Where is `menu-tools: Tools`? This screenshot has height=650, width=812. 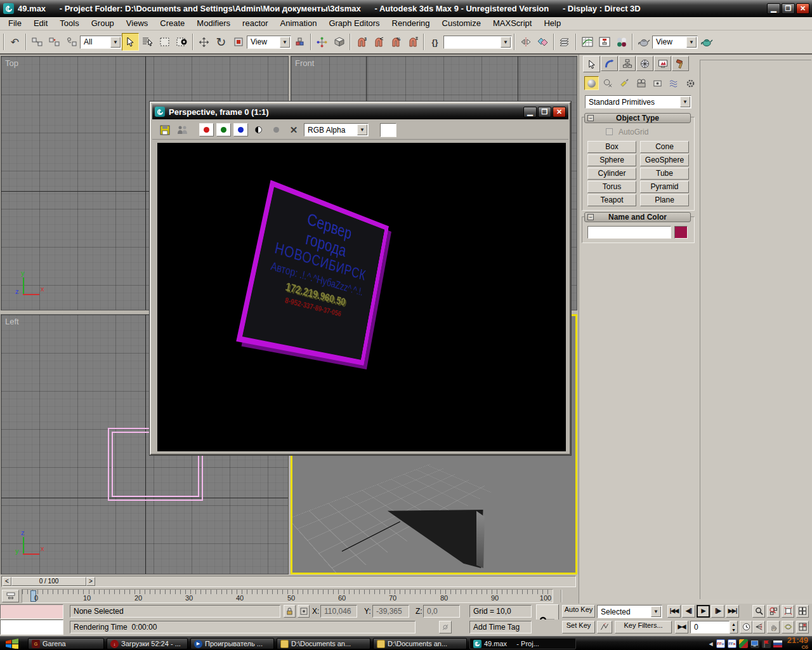
menu-tools: Tools is located at coordinates (70, 23).